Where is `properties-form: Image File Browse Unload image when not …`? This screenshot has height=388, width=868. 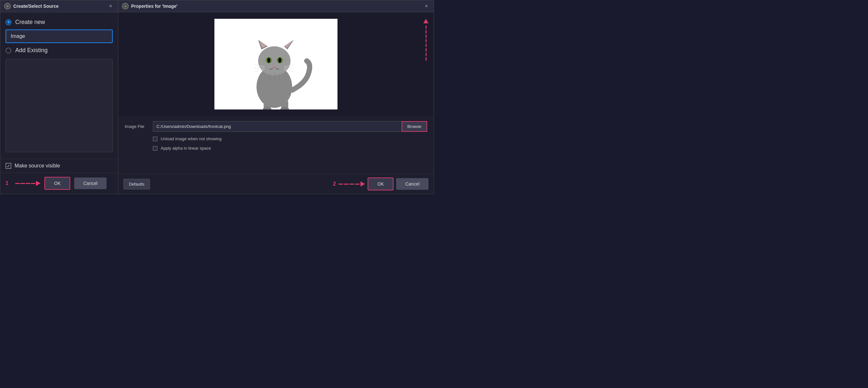
properties-form: Image File Browse Unload image when not … is located at coordinates (276, 136).